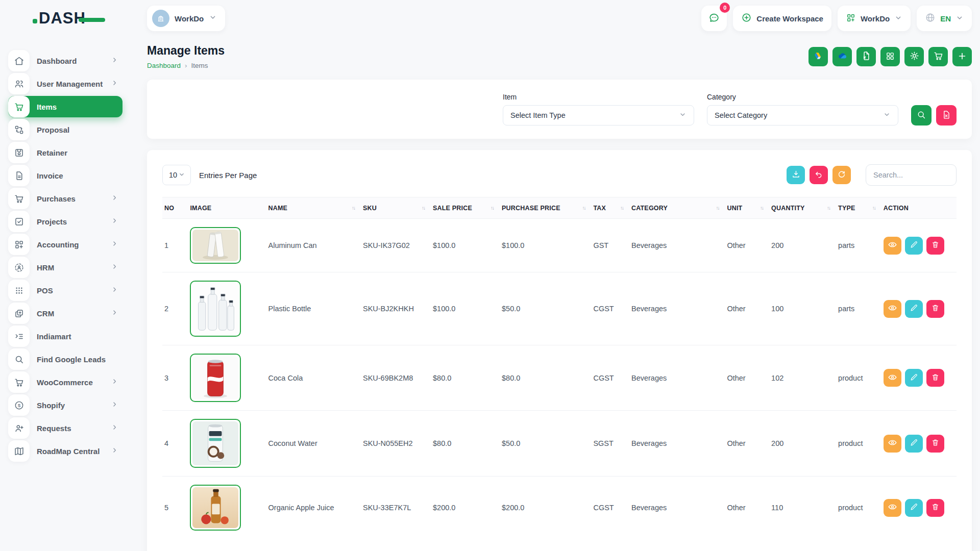 Image resolution: width=980 pixels, height=551 pixels. Describe the element at coordinates (65, 267) in the screenshot. I see `sidebar-item-hrm: HRM` at that location.